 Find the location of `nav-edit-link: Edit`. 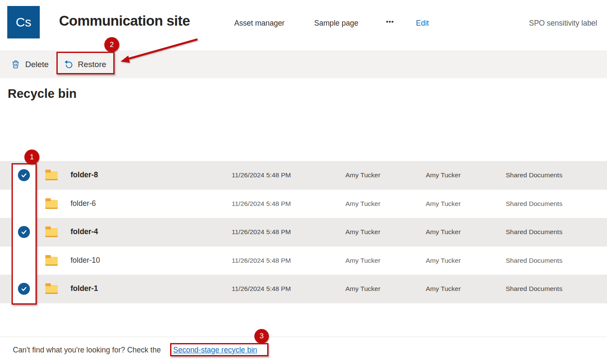

nav-edit-link: Edit is located at coordinates (422, 23).